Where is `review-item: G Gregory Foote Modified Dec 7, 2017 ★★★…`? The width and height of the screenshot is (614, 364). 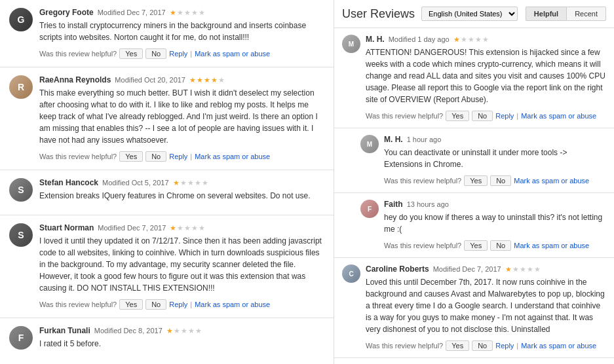 review-item: G Gregory Foote Modified Dec 7, 2017 ★★★… is located at coordinates (166, 34).